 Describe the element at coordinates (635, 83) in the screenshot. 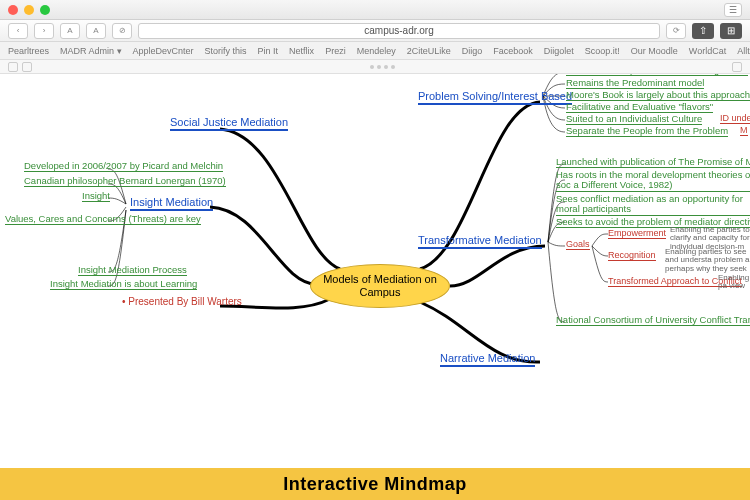

I see `leaf: Remains the Predominant model` at that location.